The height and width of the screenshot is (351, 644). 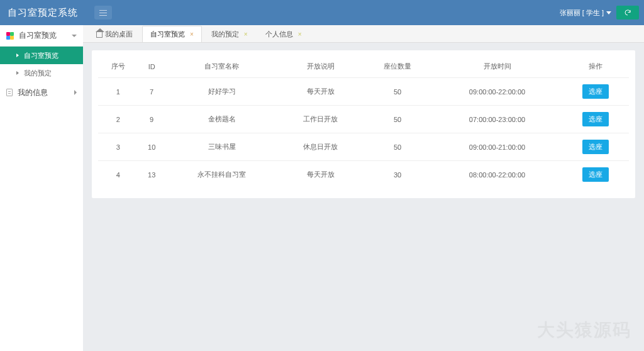 What do you see at coordinates (33, 93) in the screenshot?
I see `sidebar-label: 我的信息` at bounding box center [33, 93].